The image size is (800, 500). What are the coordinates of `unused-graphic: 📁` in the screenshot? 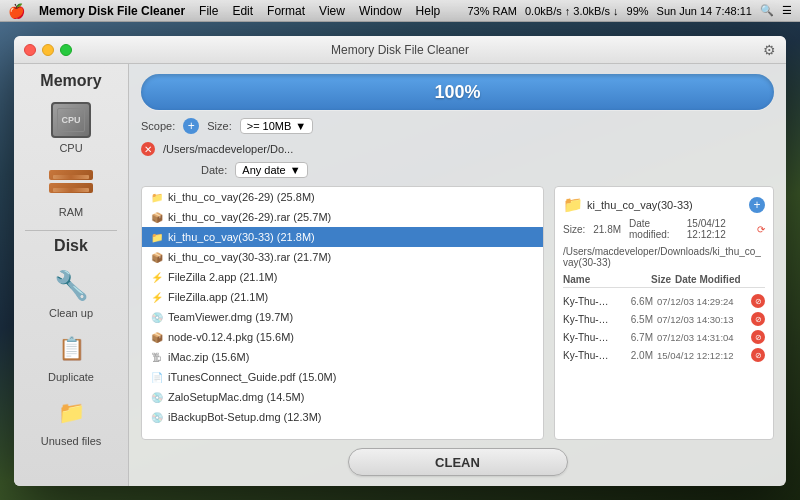 It's located at (72, 413).